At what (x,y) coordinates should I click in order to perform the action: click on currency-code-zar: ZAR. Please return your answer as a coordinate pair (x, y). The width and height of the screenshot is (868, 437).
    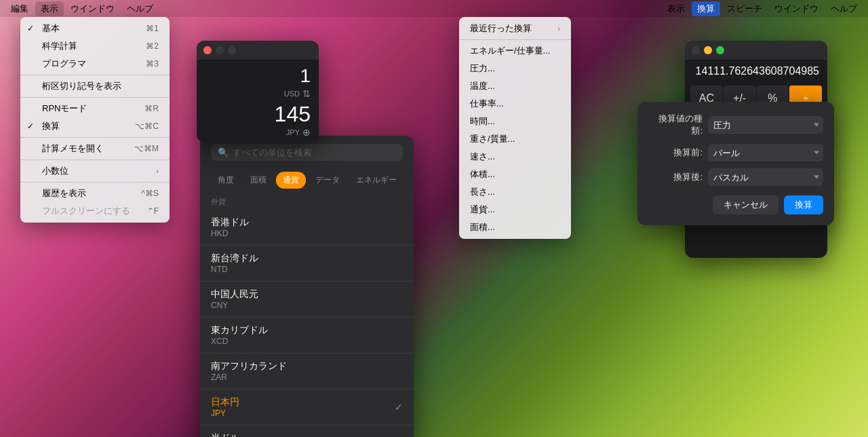
    Looking at the image, I should click on (249, 377).